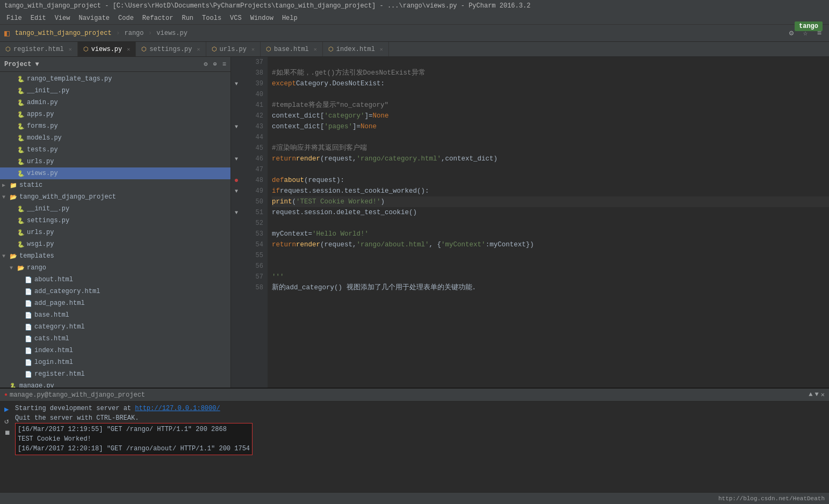  Describe the element at coordinates (115, 350) in the screenshot. I see `tree-item-index: 📄 index.html` at that location.